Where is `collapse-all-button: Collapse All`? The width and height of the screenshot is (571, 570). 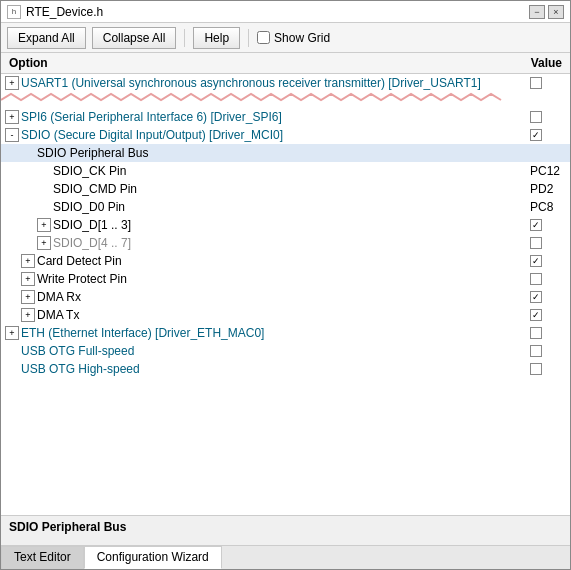 collapse-all-button: Collapse All is located at coordinates (134, 38).